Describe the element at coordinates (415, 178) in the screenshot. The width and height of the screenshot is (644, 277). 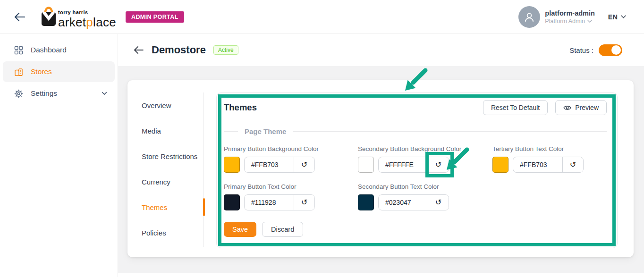
I see `theme-color-fields: Primary Button Background Color ↺` at that location.